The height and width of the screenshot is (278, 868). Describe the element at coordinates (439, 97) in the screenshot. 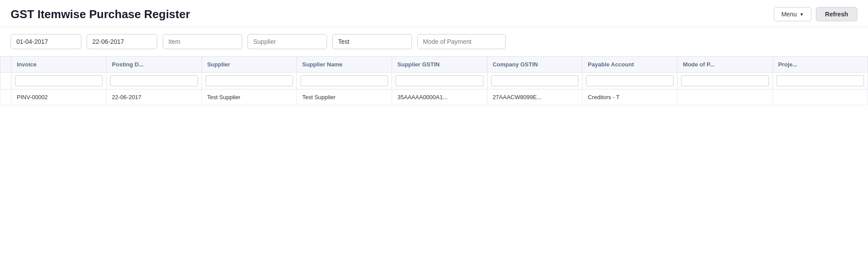

I see `cell-supplier_gstin: 35AAAAA0000A1...` at that location.